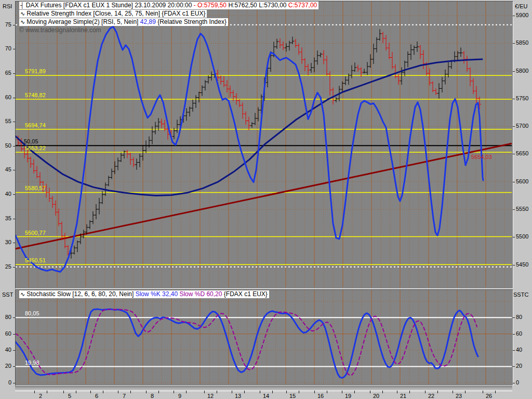 The height and width of the screenshot is (399, 532). What do you see at coordinates (6, 218) in the screenshot?
I see `rsi-tick-label: 35` at bounding box center [6, 218].